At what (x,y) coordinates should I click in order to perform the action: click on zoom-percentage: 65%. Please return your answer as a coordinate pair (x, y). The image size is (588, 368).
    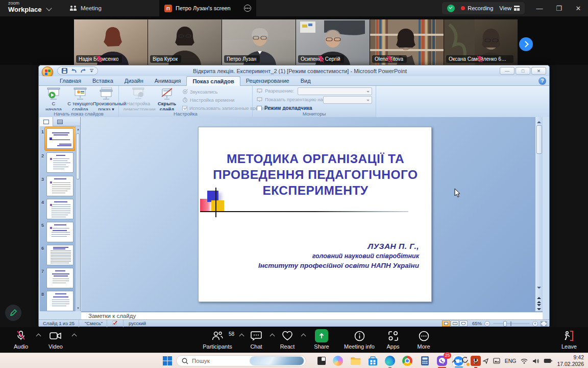
    Looking at the image, I should click on (477, 324).